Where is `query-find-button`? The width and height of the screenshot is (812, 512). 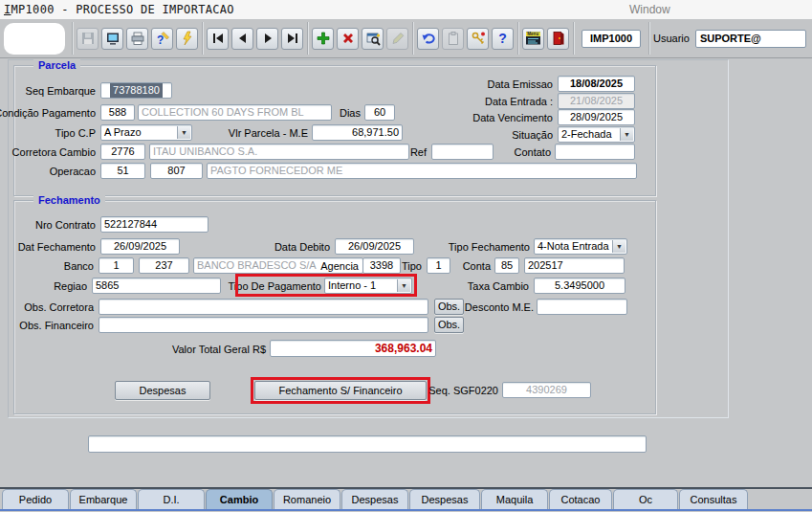
query-find-button is located at coordinates (373, 38).